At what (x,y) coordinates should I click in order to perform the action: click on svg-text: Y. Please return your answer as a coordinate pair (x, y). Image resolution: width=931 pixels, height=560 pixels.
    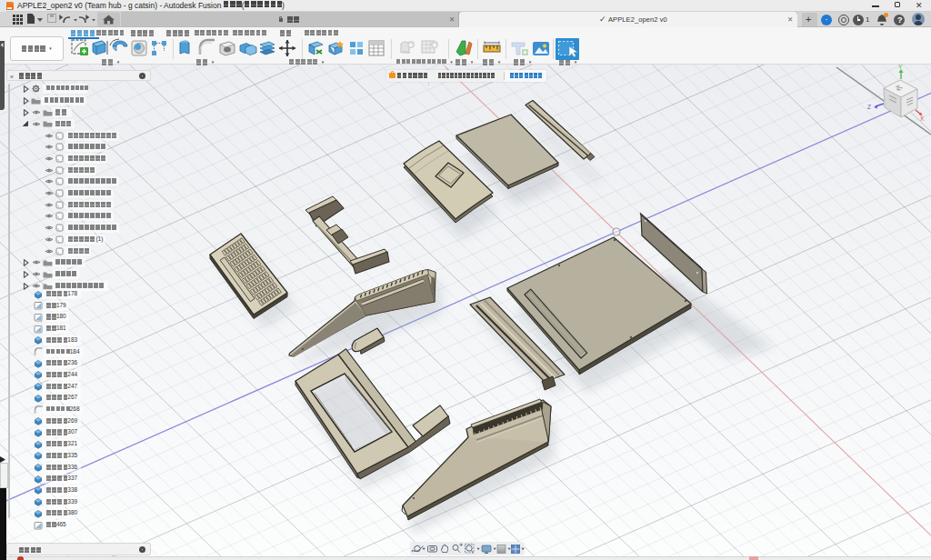
    Looking at the image, I should click on (900, 67).